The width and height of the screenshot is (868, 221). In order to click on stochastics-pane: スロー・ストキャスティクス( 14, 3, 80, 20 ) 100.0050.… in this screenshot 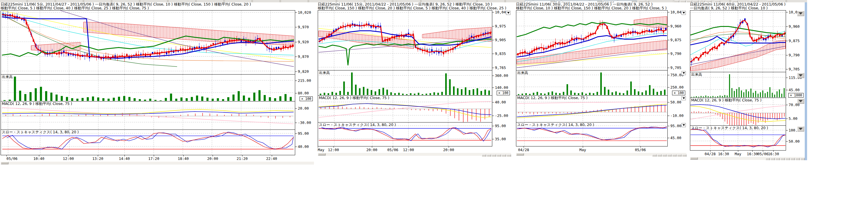, I will do `click(747, 138)`.